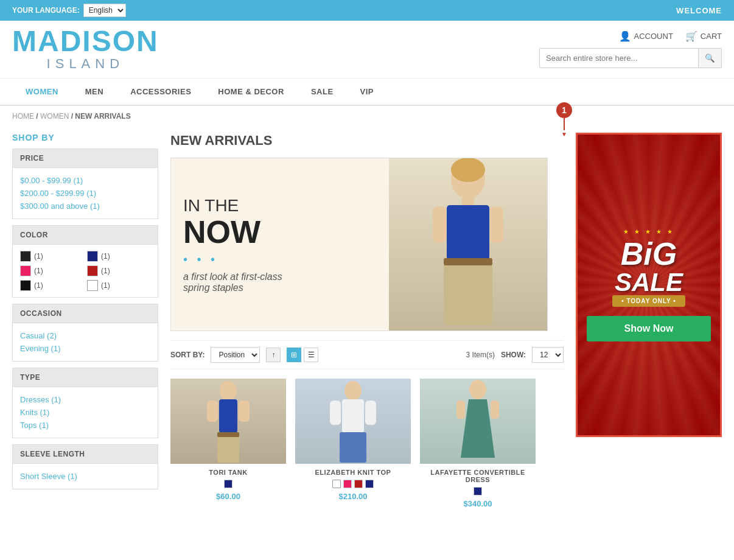 The image size is (734, 560). Describe the element at coordinates (251, 91) in the screenshot. I see `nav-item-home-&-decor: HOME & DECOR` at that location.